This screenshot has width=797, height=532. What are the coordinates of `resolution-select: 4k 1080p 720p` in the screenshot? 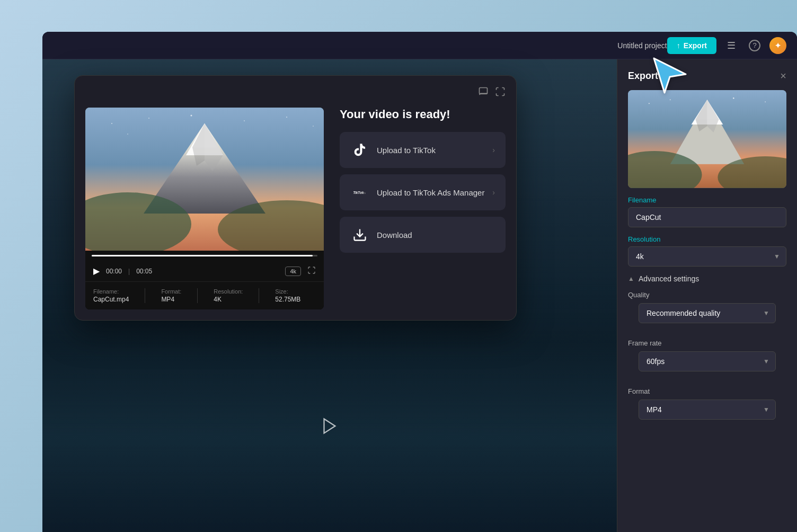 It's located at (707, 256).